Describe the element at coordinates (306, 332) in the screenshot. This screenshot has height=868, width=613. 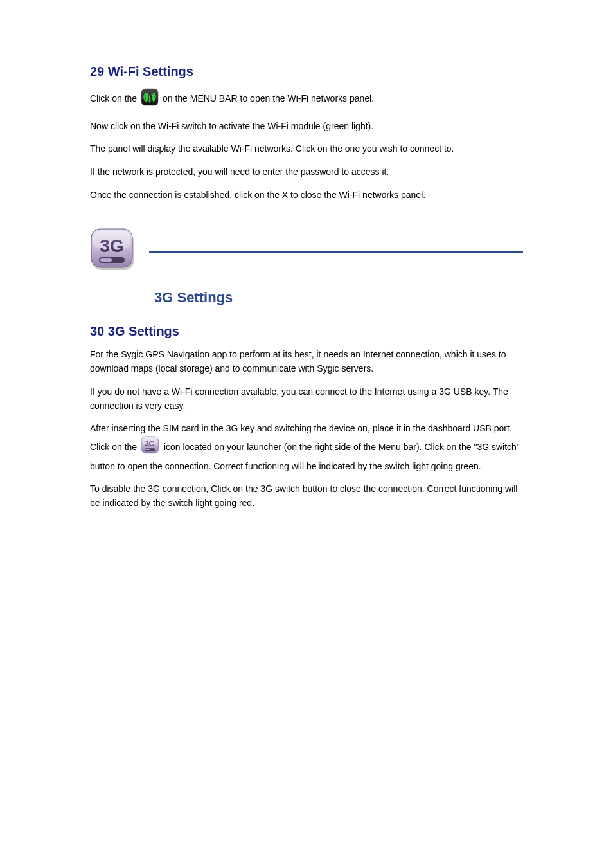
I see `3g-settings-heading: 30 3G Settings` at that location.